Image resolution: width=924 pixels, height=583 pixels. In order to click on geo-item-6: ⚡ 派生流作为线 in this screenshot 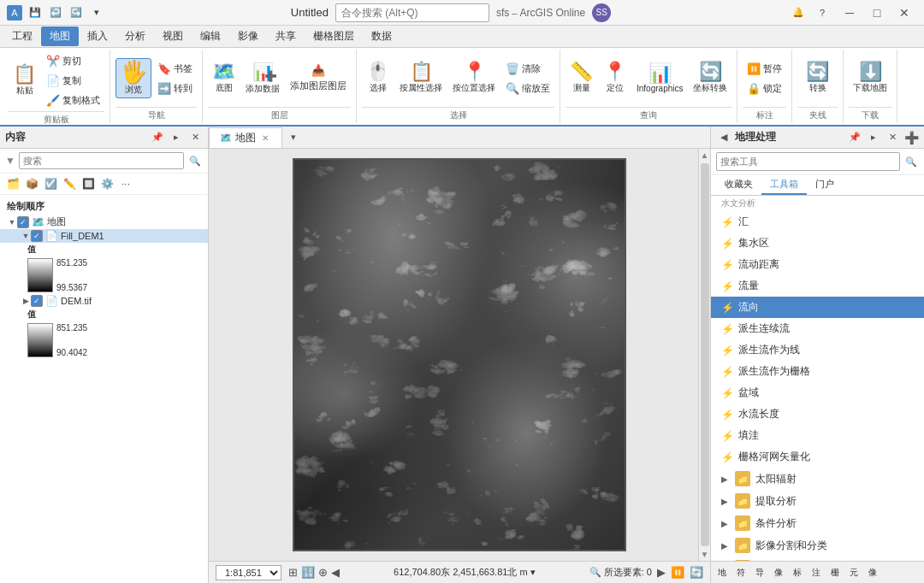, I will do `click(818, 350)`.